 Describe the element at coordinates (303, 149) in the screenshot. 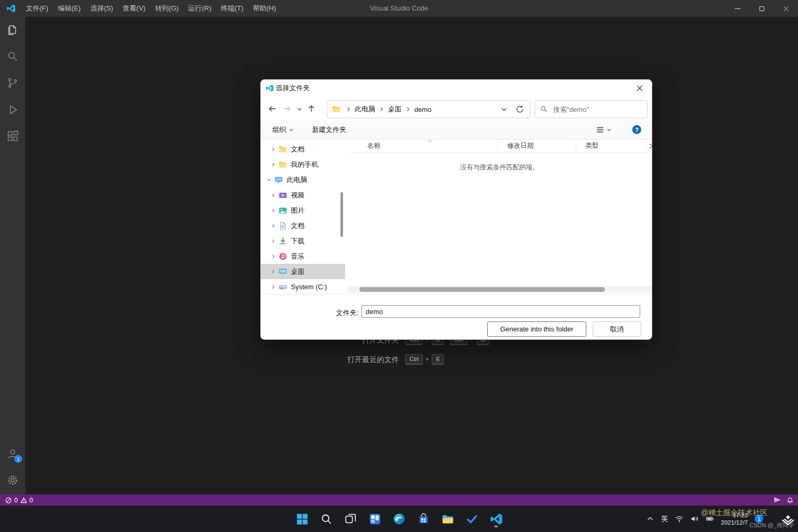

I see `tree-item-documents-top: 文档` at that location.